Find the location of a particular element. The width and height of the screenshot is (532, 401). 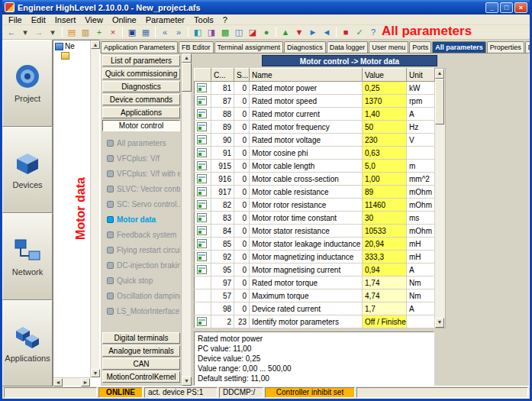

subitem-quick-stop: Quick stop is located at coordinates (143, 280).